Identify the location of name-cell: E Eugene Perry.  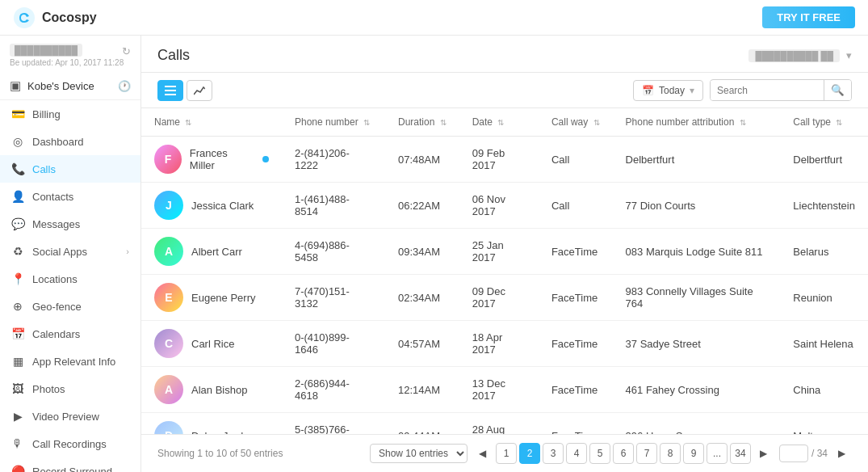
(212, 297).